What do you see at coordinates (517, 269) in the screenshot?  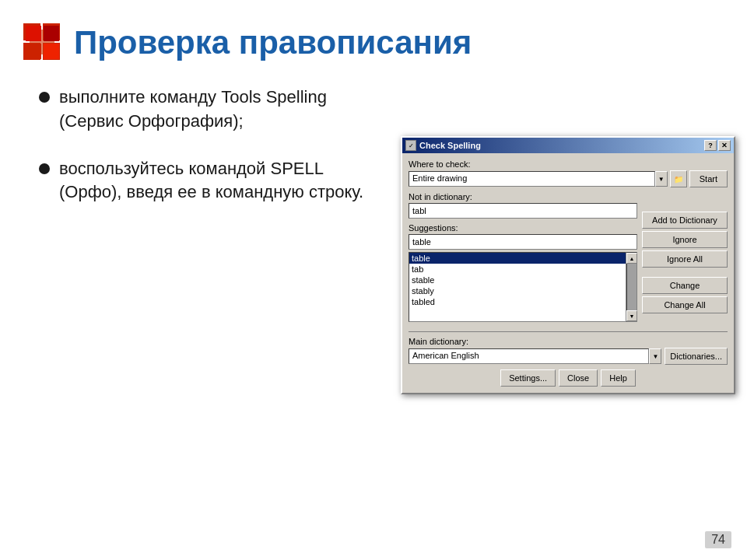 I see `list-item-1: tab` at bounding box center [517, 269].